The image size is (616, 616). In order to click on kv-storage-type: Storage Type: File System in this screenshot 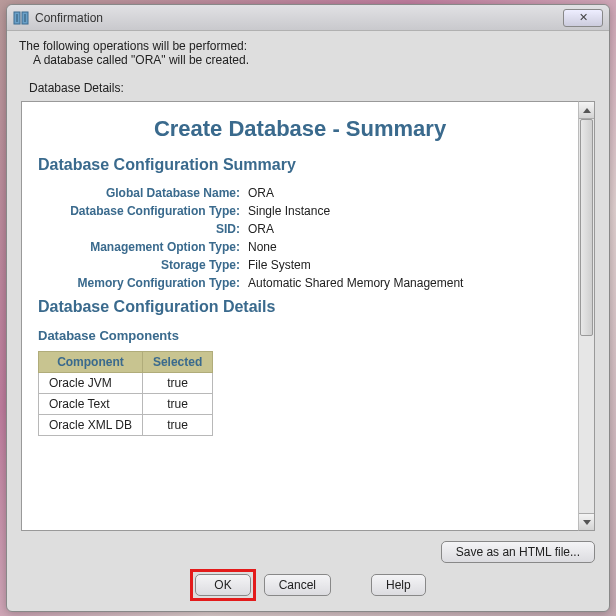, I will do `click(300, 265)`.